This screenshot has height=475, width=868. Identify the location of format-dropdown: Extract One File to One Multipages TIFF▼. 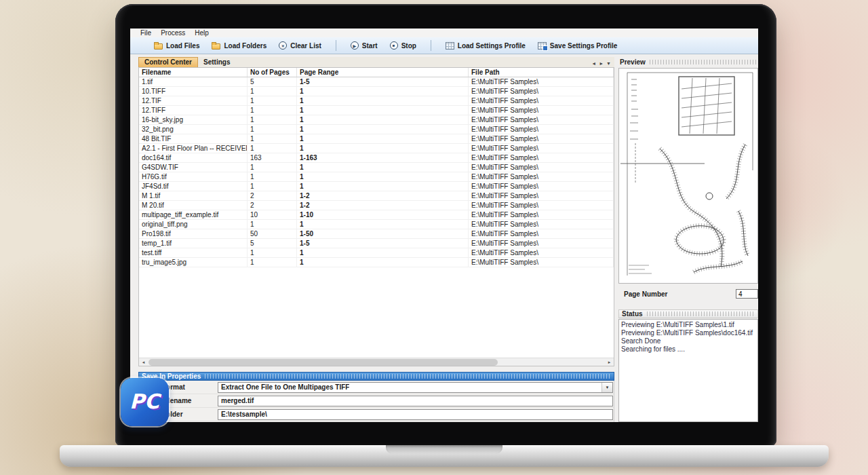
(415, 387).